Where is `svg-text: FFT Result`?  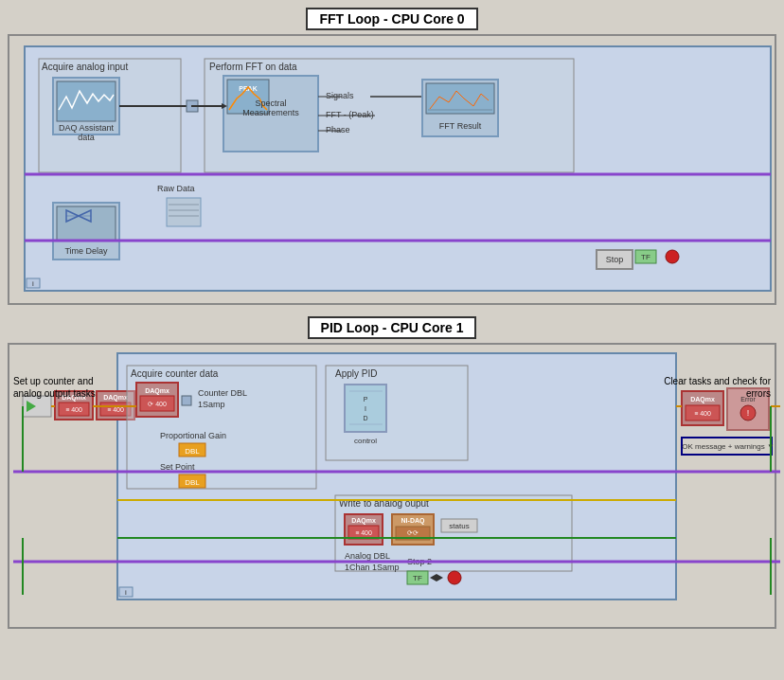
svg-text: FFT Result is located at coordinates (460, 126).